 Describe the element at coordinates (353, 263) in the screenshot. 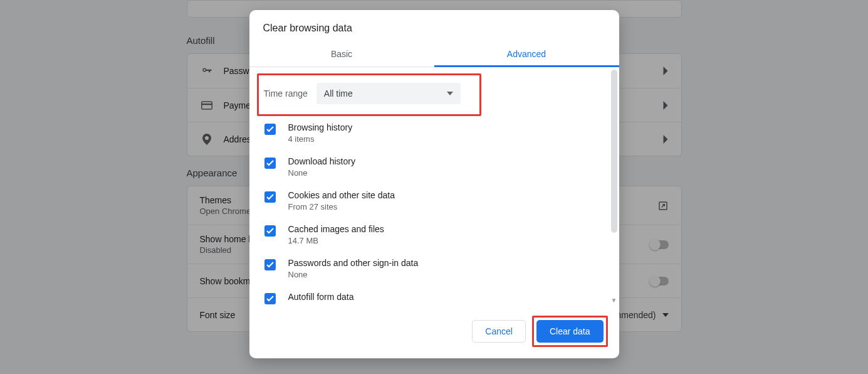

I see `data-item-label: Passwords and other sign-in data` at that location.